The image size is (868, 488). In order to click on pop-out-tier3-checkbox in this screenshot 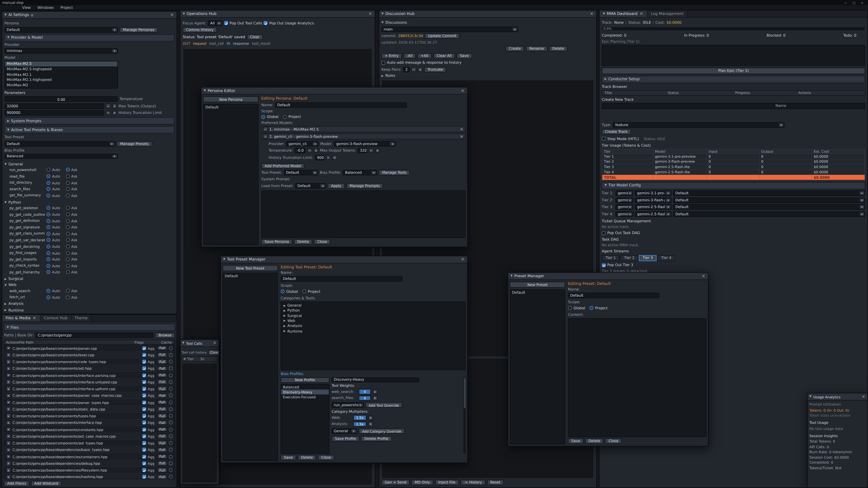, I will do `click(604, 265)`.